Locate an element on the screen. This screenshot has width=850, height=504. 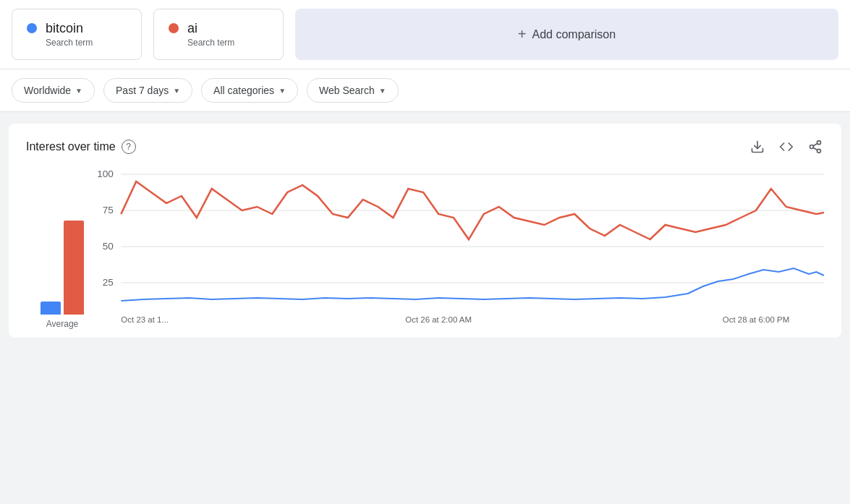
help-icon: ? is located at coordinates (129, 147).